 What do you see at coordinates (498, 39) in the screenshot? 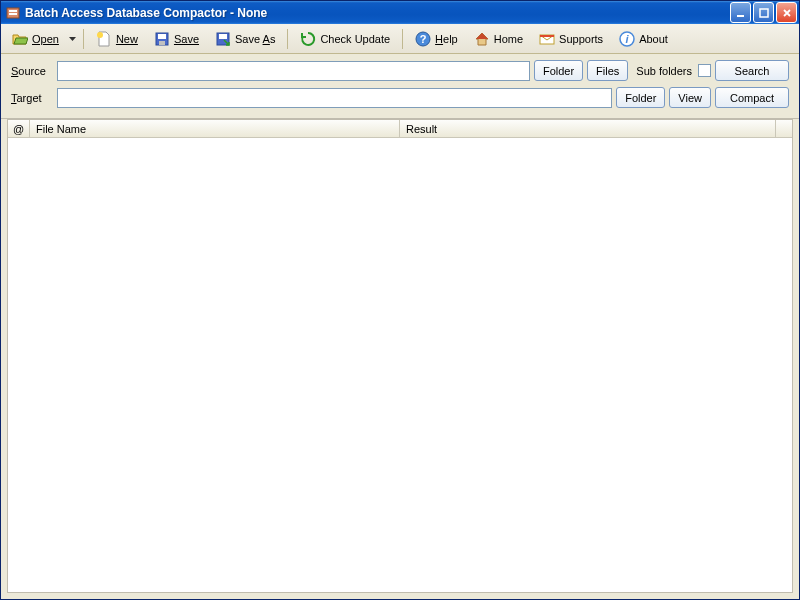
I see `home-button: Home` at bounding box center [498, 39].